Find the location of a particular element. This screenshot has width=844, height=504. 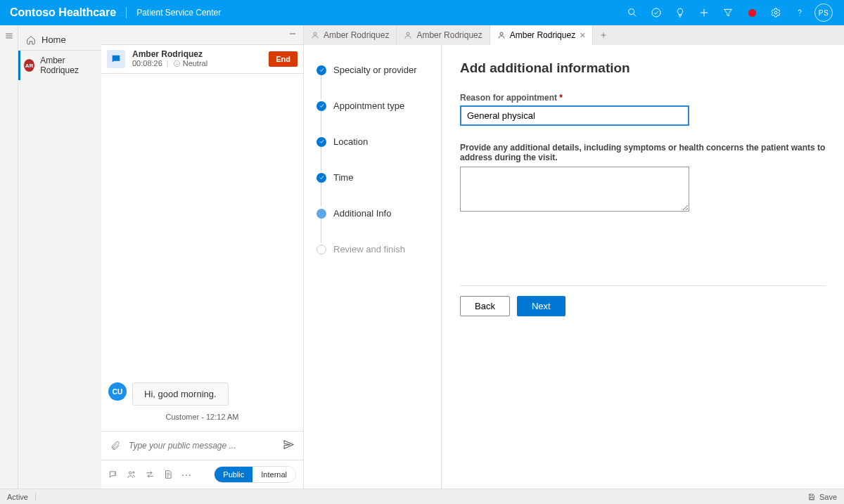

home-icon is located at coordinates (31, 40).